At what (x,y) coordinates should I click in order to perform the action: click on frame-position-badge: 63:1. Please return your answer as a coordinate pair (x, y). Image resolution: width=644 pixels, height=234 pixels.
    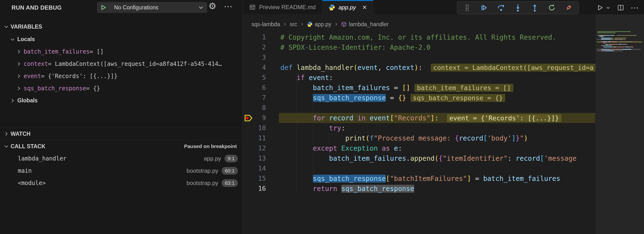
    Looking at the image, I should click on (230, 183).